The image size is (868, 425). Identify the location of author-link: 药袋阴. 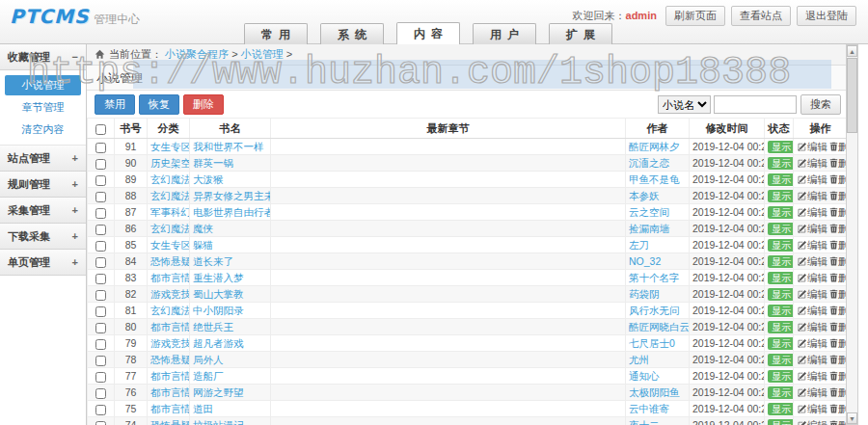
(644, 294).